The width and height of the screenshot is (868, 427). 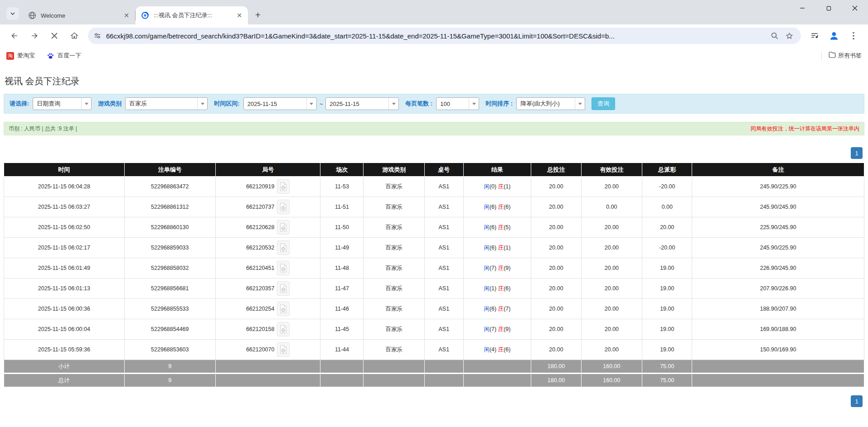 What do you see at coordinates (789, 36) in the screenshot?
I see `bookmark-star-button` at bounding box center [789, 36].